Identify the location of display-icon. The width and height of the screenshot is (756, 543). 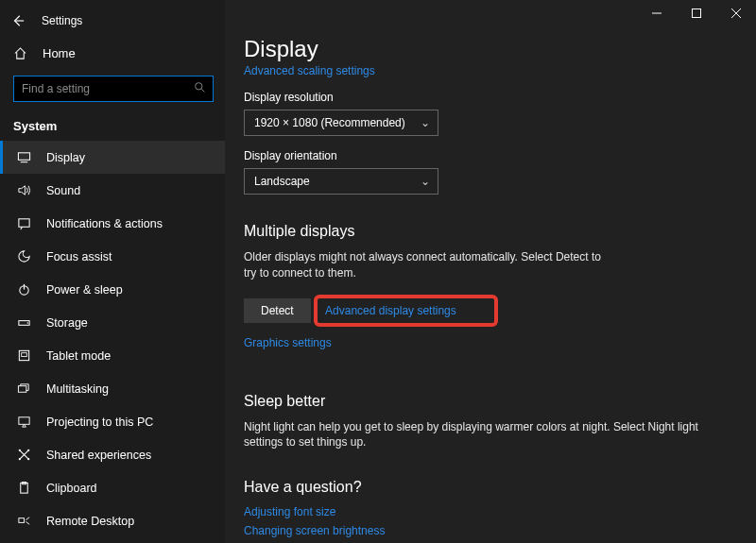
(24, 157).